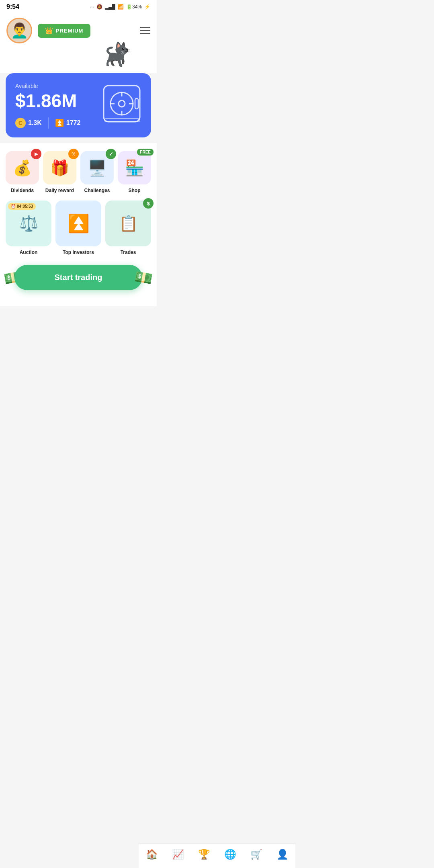 The image size is (434, 868). I want to click on premium-badge: 👑 PREMIUM, so click(64, 31).